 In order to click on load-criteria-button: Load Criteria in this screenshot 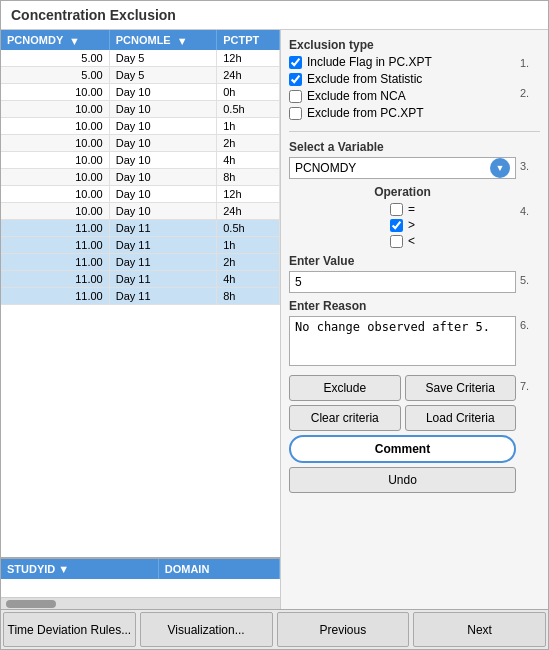, I will do `click(461, 418)`.